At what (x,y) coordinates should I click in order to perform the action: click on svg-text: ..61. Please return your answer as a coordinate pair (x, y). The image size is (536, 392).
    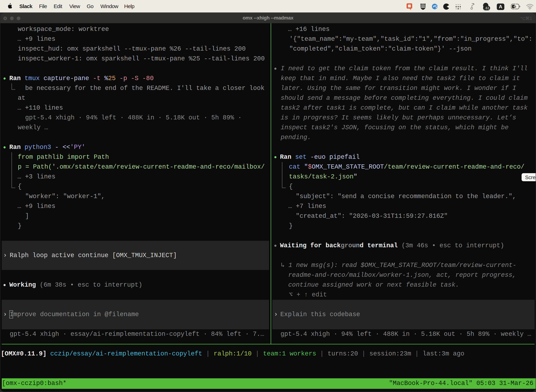
    Looking at the image, I should click on (487, 8).